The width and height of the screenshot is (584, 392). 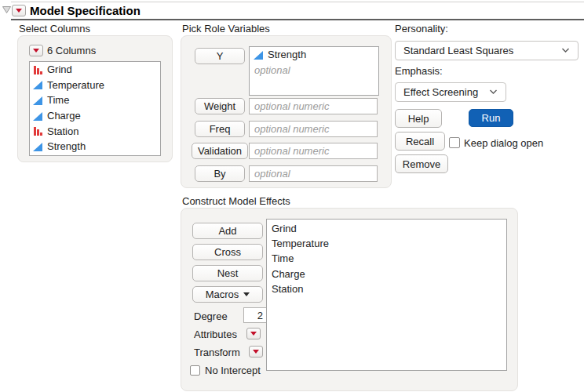 What do you see at coordinates (420, 141) in the screenshot?
I see `recall-button: Recall` at bounding box center [420, 141].